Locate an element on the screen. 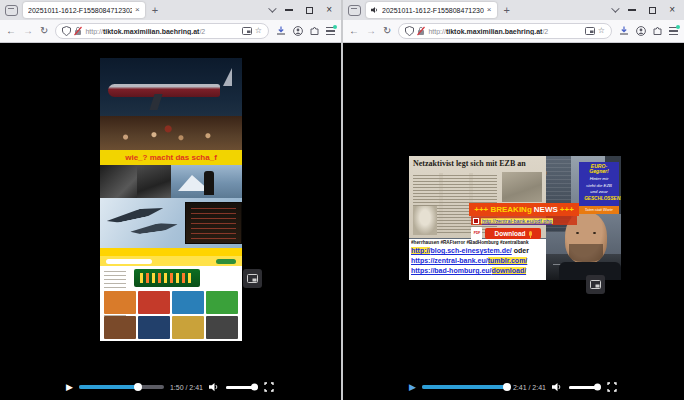  hashtags: #herrhausen #RAFterror #BadHomburg #zent… is located at coordinates (463, 242).